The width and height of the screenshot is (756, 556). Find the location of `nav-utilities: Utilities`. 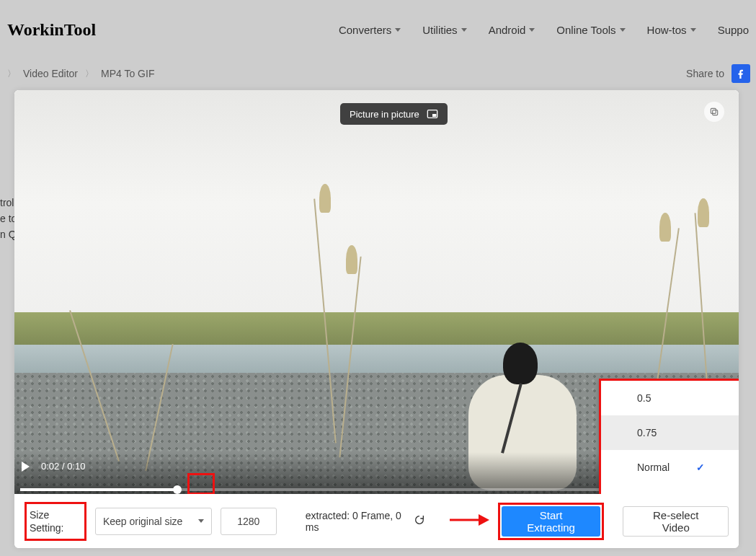

nav-utilities: Utilities is located at coordinates (444, 30).